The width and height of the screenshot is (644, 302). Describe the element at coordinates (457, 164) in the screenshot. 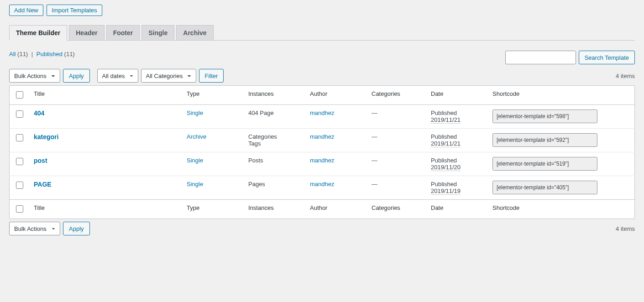

I see `row-date: Published2019/11/20` at that location.